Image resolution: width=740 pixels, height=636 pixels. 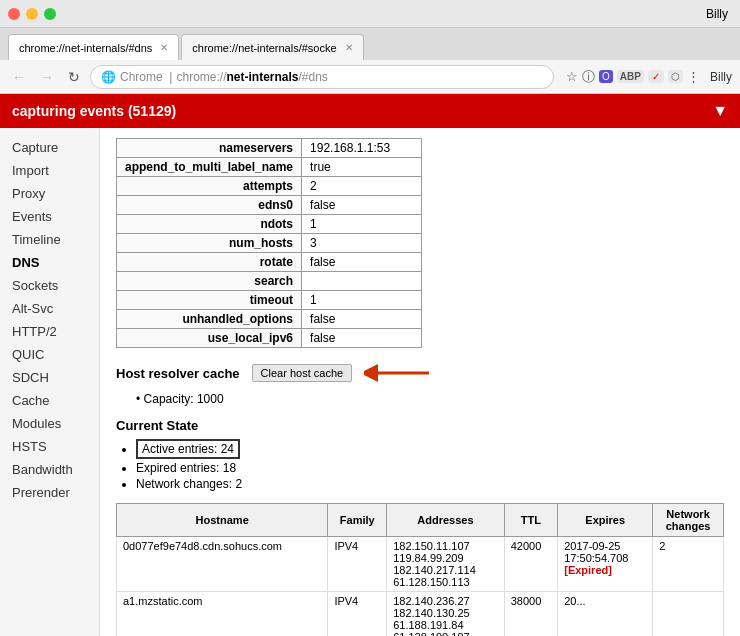 I want to click on table-row: unhandled_options false, so click(x=270, y=320).